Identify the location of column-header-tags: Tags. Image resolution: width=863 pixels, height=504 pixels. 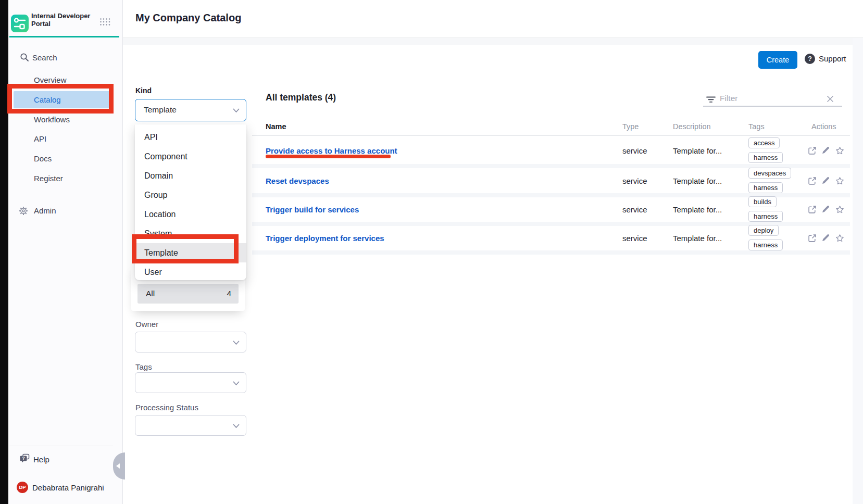
(756, 127).